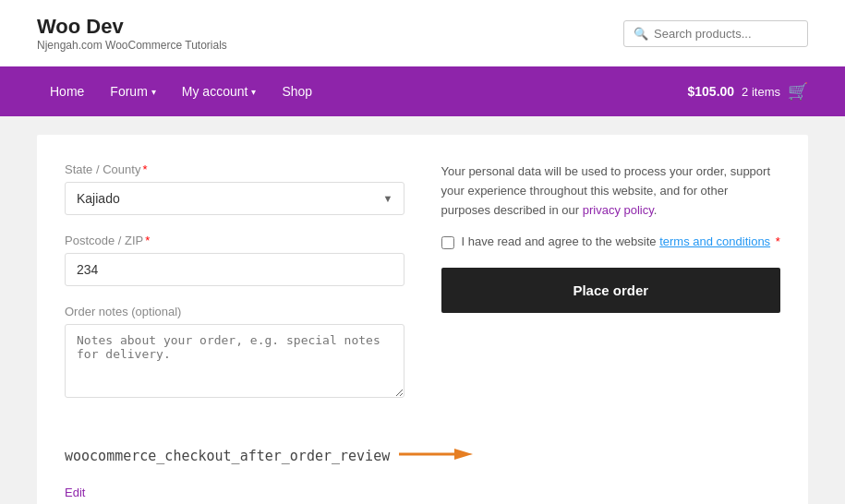 The width and height of the screenshot is (845, 504). I want to click on search-input, so click(726, 33).